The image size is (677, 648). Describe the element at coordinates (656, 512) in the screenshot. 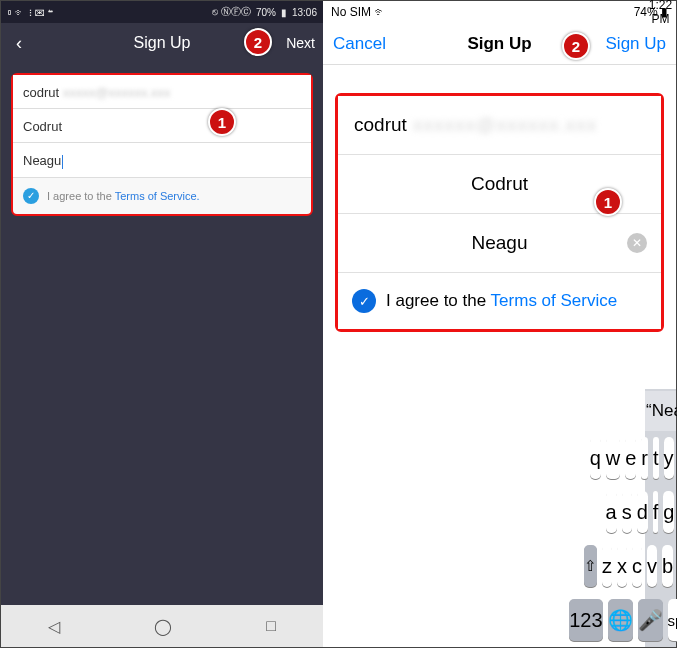

I see `key-f: f` at that location.